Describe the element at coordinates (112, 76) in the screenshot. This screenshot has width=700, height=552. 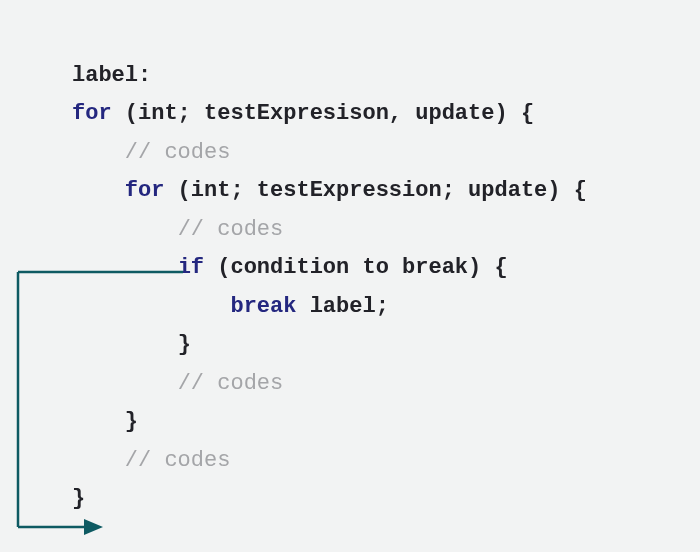
I see `label-statement: label:` at that location.